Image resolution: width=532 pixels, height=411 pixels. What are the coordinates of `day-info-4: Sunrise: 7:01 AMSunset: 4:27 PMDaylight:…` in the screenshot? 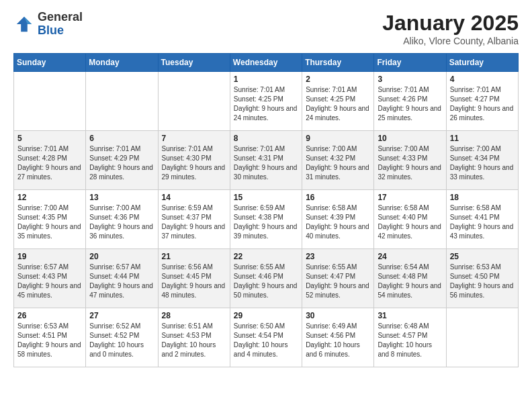 It's located at (482, 104).